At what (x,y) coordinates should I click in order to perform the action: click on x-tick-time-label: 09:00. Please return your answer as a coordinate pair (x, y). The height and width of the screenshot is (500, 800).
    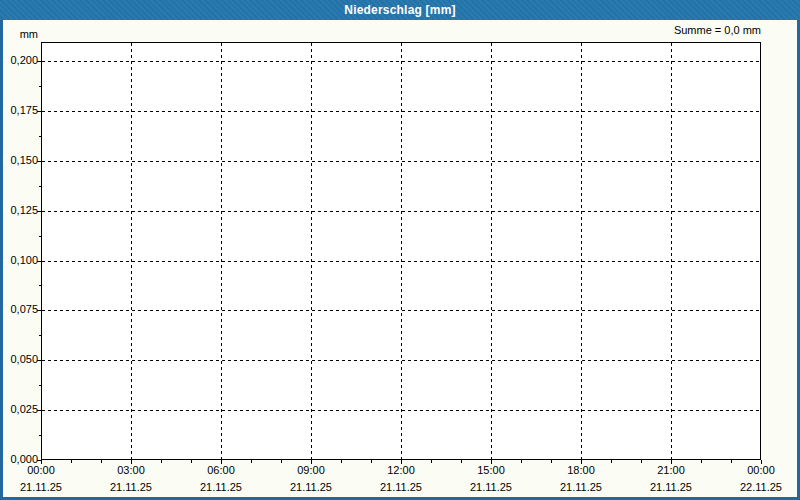
    Looking at the image, I should click on (311, 470).